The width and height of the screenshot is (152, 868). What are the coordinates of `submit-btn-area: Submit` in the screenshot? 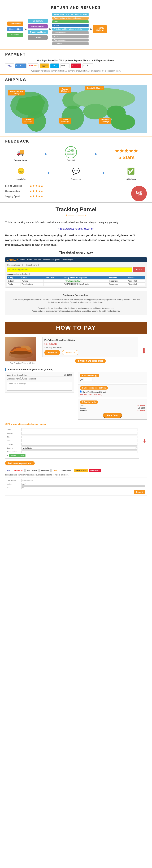 It's located at (76, 492).